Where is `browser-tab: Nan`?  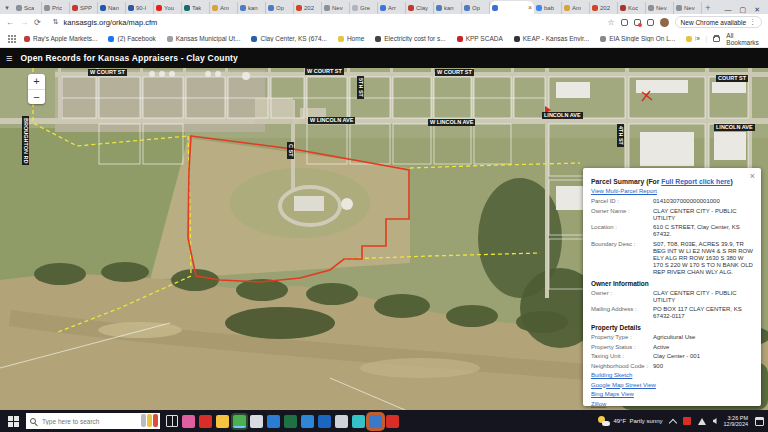 browser-tab: Nan is located at coordinates (112, 8).